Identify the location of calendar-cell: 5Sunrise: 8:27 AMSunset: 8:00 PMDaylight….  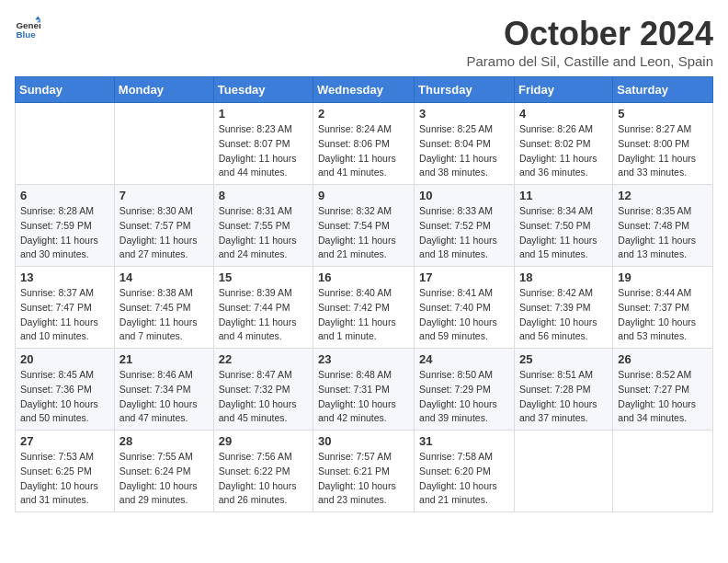
(664, 144).